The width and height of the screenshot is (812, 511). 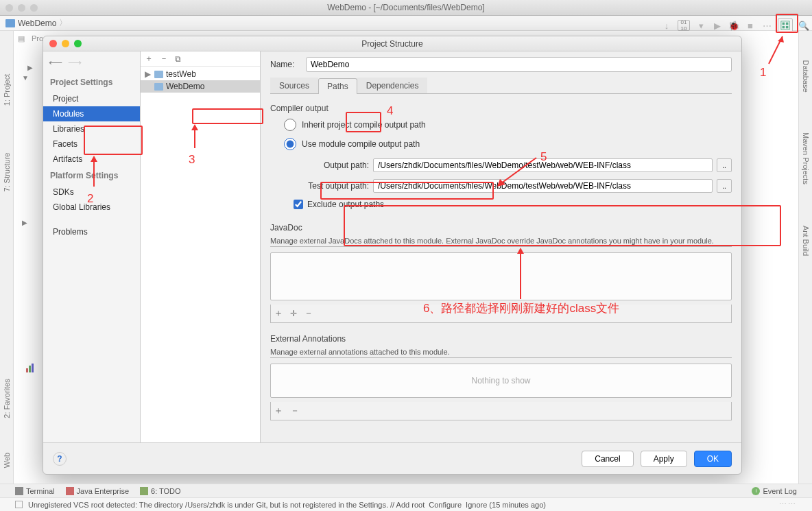 What do you see at coordinates (806, 158) in the screenshot?
I see `tool-maven: Maven Projects` at bounding box center [806, 158].